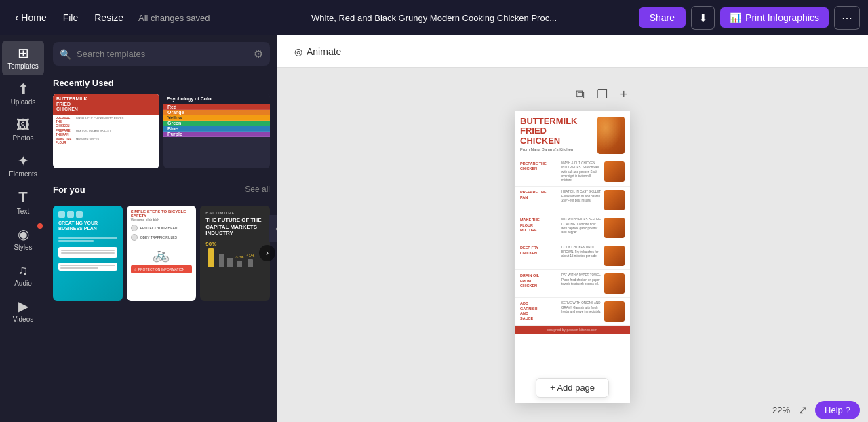 Image resolution: width=868 pixels, height=422 pixels. Describe the element at coordinates (298, 52) in the screenshot. I see `animate-icon: ◎` at that location.